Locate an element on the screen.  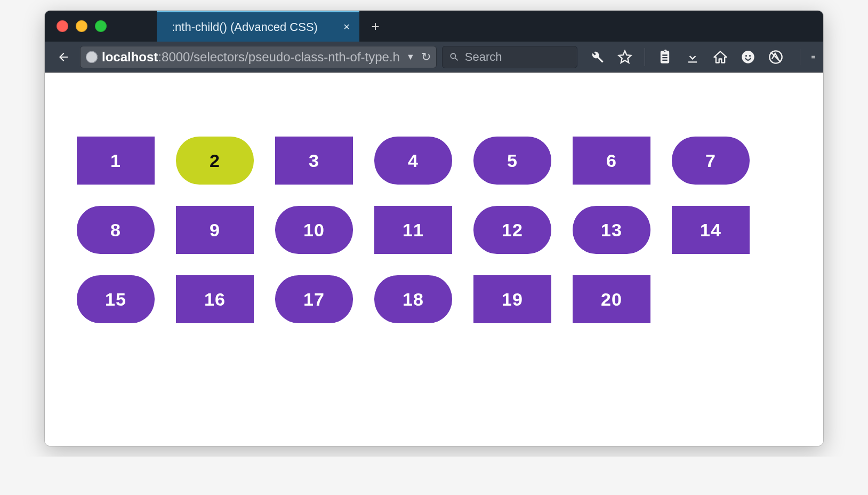
tab-close-icon: × is located at coordinates (347, 27).